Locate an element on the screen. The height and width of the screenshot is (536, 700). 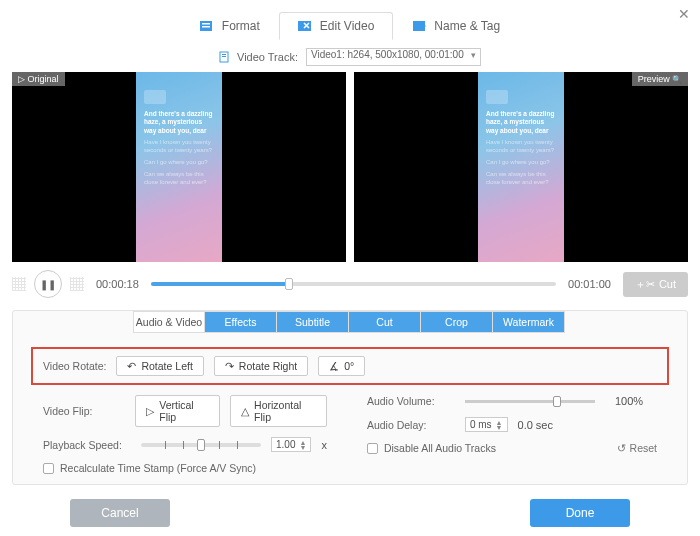
recalc-timestamp-label: Recalculate Time Stamp (Force A/V Sync) is located at coordinates (158, 468).